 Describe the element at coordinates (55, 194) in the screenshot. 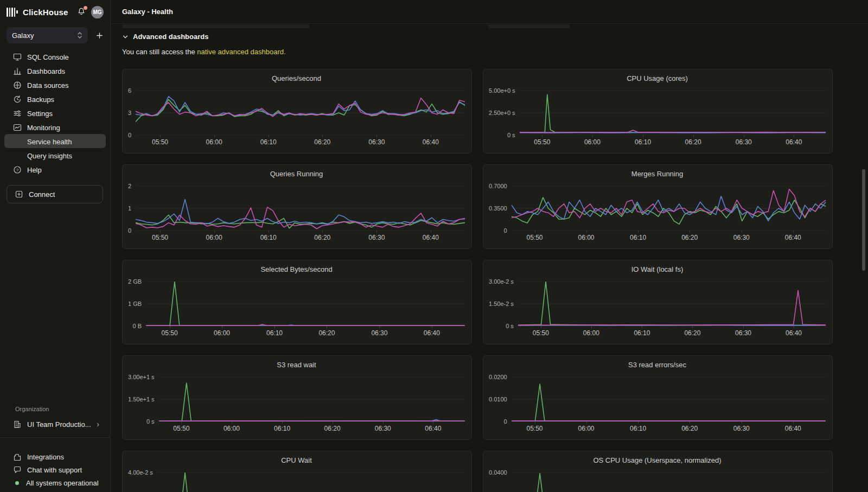

I see `connect-button: Connect` at that location.